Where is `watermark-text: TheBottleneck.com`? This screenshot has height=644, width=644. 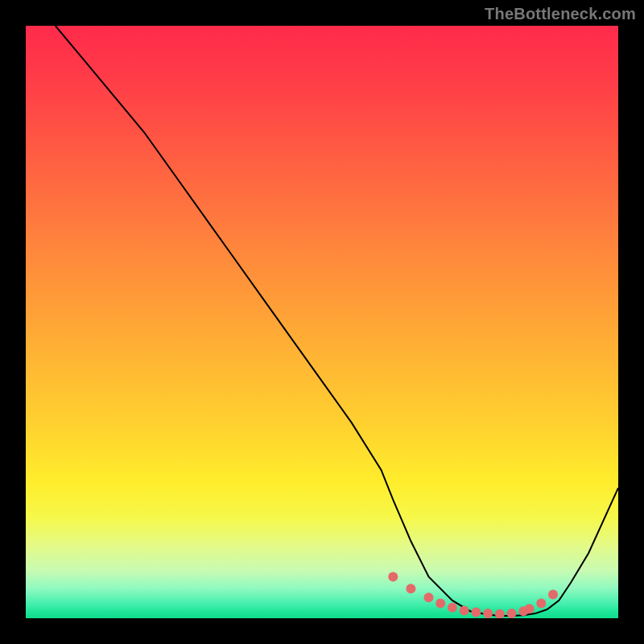 watermark-text: TheBottleneck.com is located at coordinates (560, 14).